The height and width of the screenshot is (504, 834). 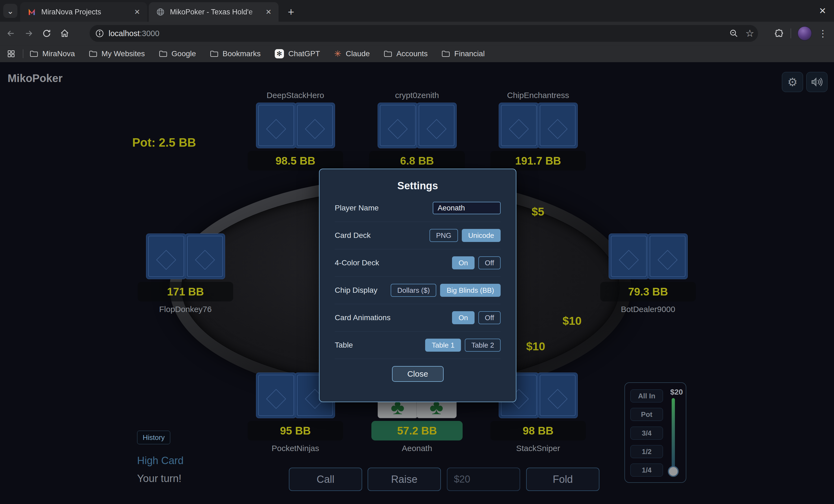 What do you see at coordinates (418, 374) in the screenshot?
I see `modal-close-button: Close` at bounding box center [418, 374].